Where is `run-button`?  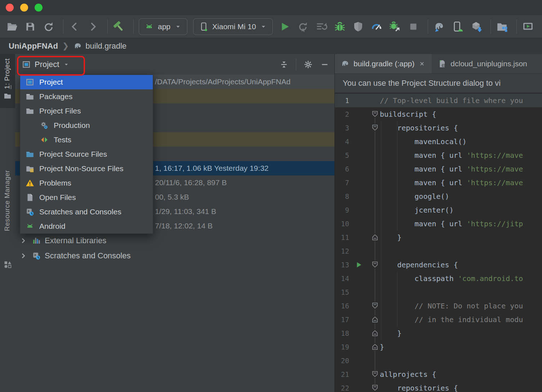
run-button is located at coordinates (285, 27).